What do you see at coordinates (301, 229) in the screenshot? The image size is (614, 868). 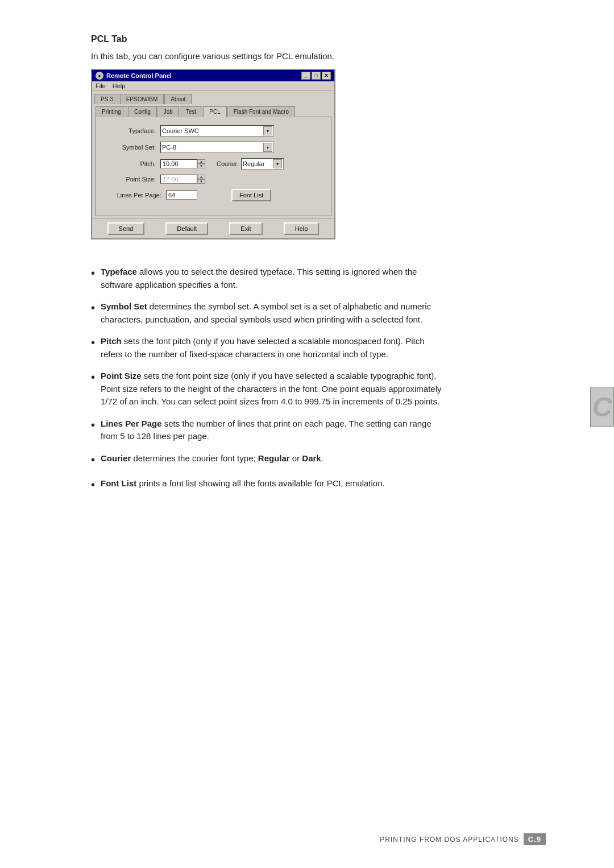 I see `help-button: Help` at bounding box center [301, 229].